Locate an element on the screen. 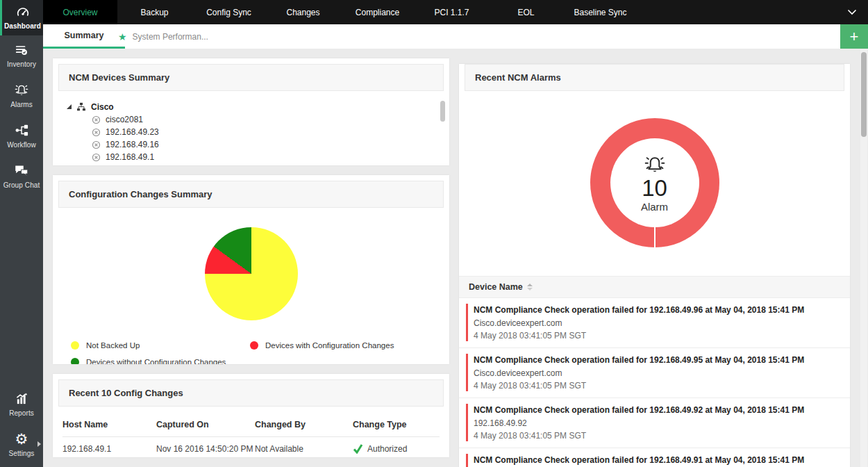 This screenshot has width=868, height=467. alarm-count-label: Alarm is located at coordinates (654, 207).